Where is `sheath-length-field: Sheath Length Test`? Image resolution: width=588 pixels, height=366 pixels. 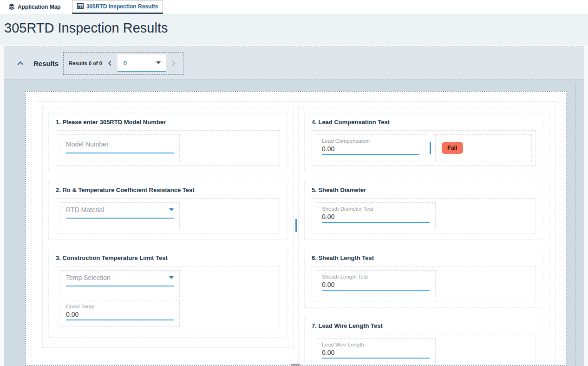
sheath-length-field: Sheath Length Test is located at coordinates (376, 284).